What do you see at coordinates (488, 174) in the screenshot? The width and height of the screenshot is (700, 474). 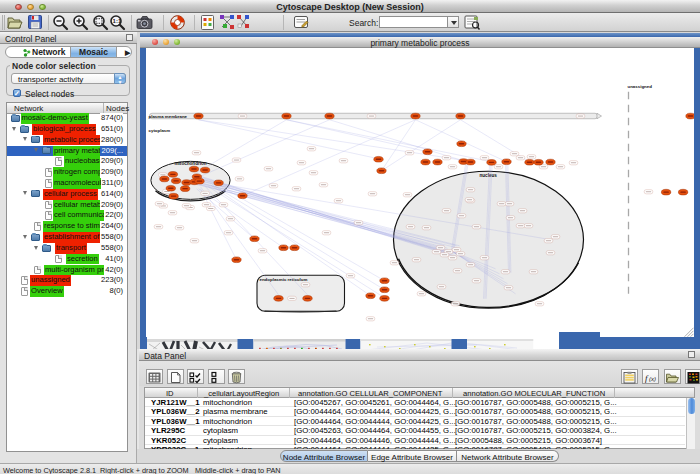 I see `svg-text: nucleus` at bounding box center [488, 174].